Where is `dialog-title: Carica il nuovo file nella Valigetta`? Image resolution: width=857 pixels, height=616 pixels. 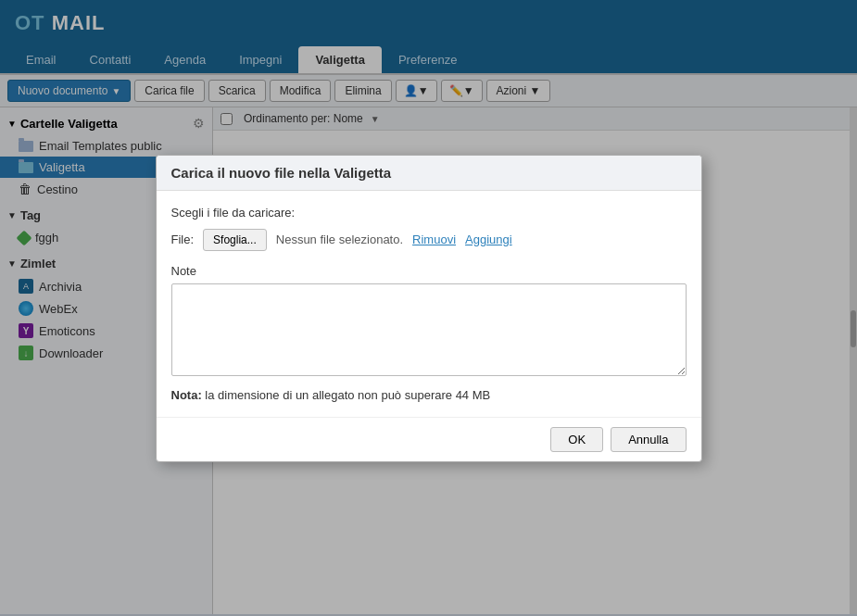
dialog-title: Carica il nuovo file nella Valigetta is located at coordinates (429, 173).